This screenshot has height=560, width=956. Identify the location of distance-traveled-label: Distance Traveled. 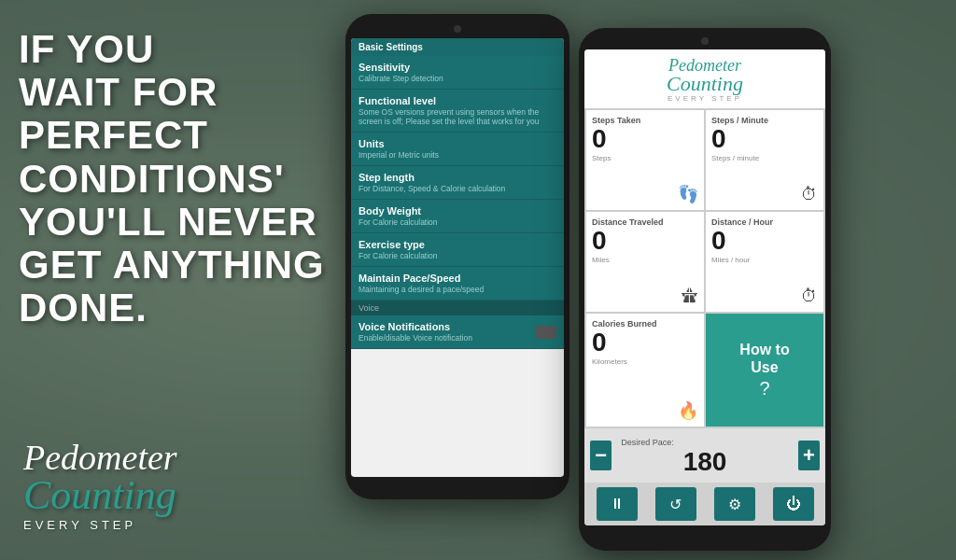
(645, 222).